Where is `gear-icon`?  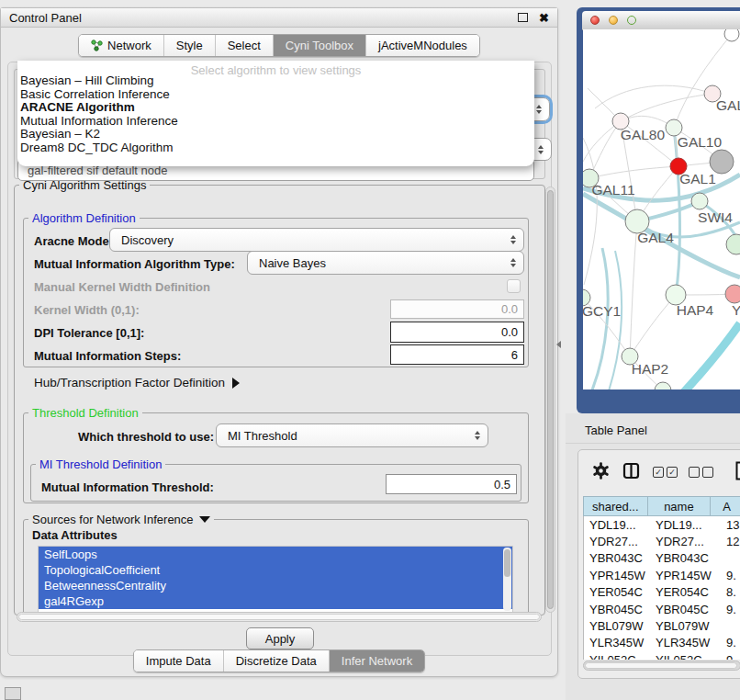
gear-icon is located at coordinates (600, 472).